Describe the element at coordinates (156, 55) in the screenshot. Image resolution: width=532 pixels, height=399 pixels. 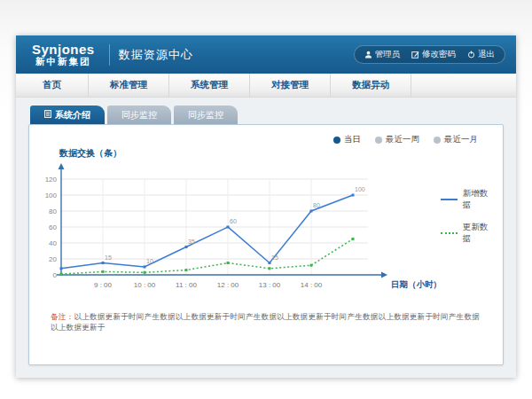
I see `app-title: 数据资源中心` at that location.